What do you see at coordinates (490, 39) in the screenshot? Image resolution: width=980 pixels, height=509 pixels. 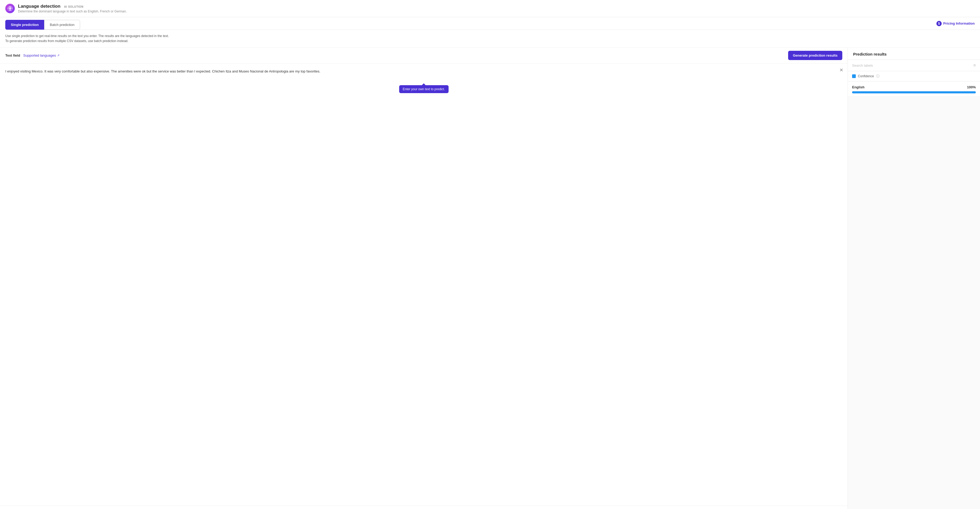 I see `description-area: Use single prediction to get real-time r…` at bounding box center [490, 39].